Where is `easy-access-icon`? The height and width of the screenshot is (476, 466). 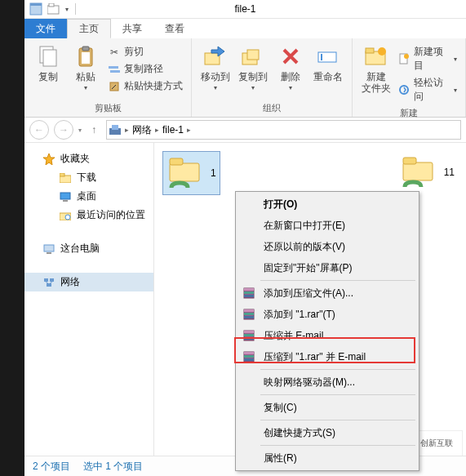
easy-access-icon is located at coordinates (405, 90).